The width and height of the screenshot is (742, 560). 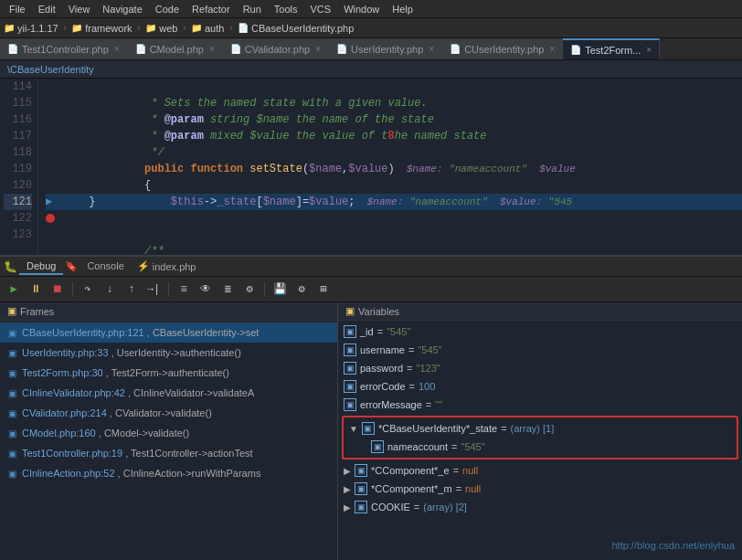 I want to click on frame-text-1: CBaseUserIdentity.php:121 , CBaseUserIde…, so click(x=141, y=333).